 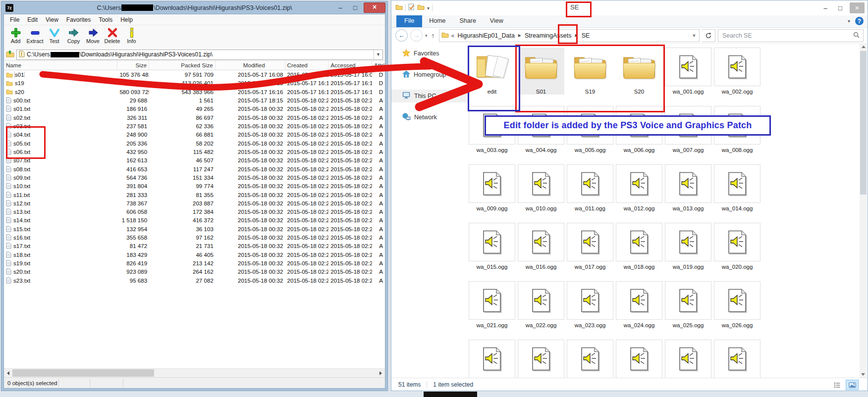 What do you see at coordinates (194, 203) in the screenshot?
I see `archive-row-s12.txt: s12.txt738 367203 8872015-05-18 00:32201…` at bounding box center [194, 203].